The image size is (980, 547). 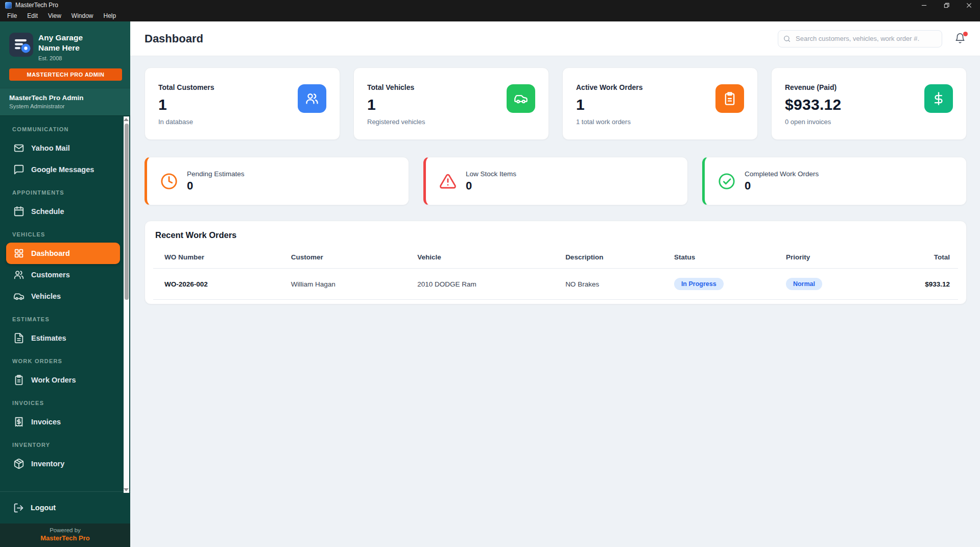 I want to click on sidebar-scrollbar, so click(x=127, y=304).